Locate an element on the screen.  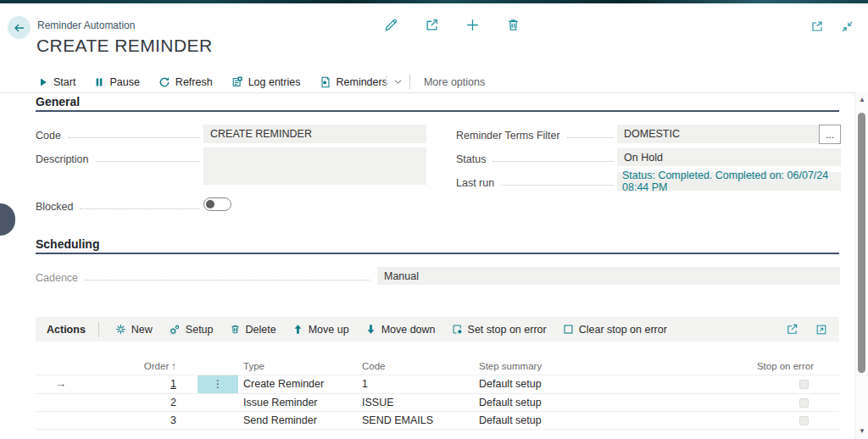
delete-icon is located at coordinates (513, 25).